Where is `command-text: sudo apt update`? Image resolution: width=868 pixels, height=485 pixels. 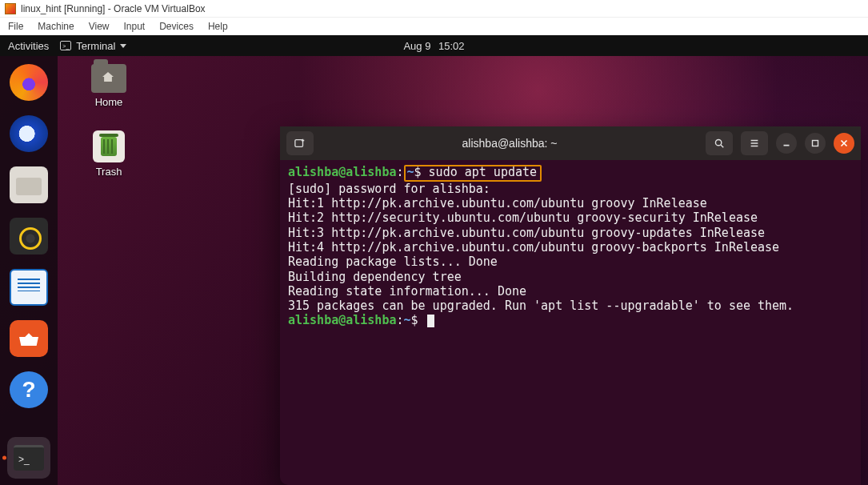
command-text: sudo apt update is located at coordinates (483, 172).